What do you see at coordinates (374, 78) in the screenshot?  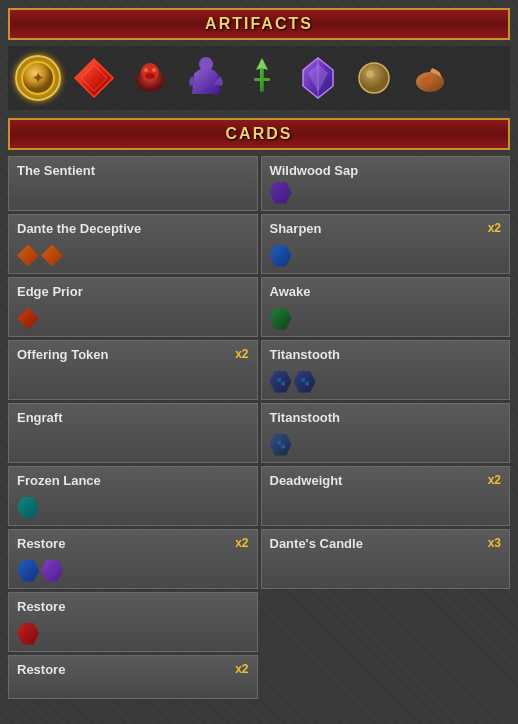 I see `small-artifact-icon` at bounding box center [374, 78].